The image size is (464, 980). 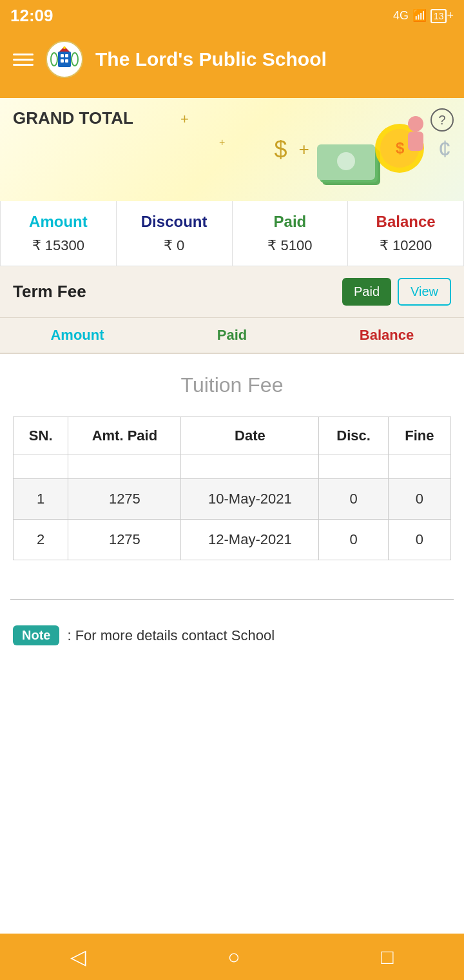 I want to click on term-balance-header: Balance, so click(x=387, y=335).